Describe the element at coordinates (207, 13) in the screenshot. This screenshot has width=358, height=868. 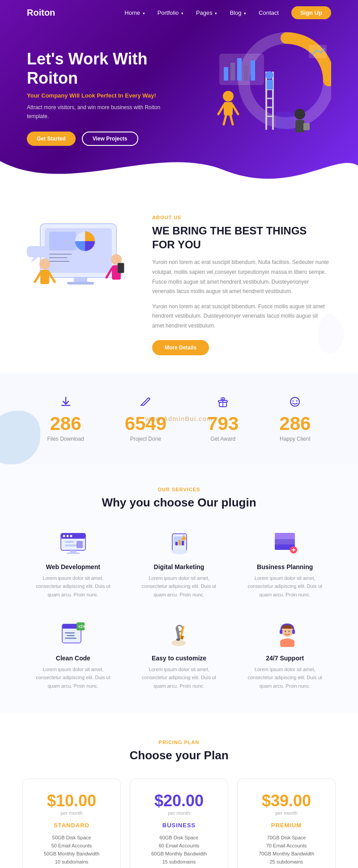
I see `nav-pages: Pages ▾` at that location.